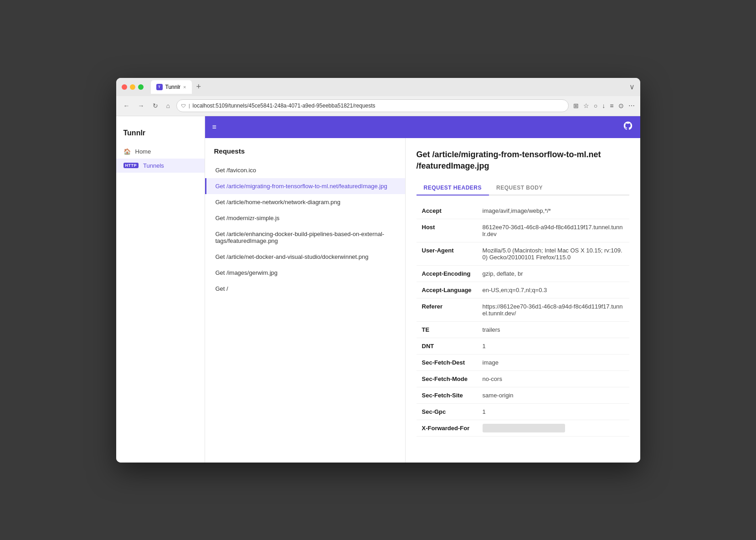 The height and width of the screenshot is (540, 756). Describe the element at coordinates (612, 106) in the screenshot. I see `reader-icon: ≡` at that location.